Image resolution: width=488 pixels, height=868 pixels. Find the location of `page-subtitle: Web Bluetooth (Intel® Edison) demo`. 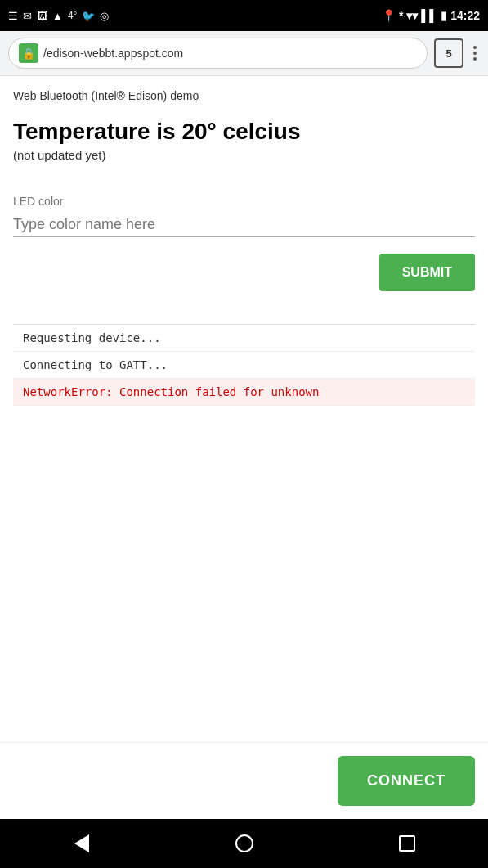

page-subtitle: Web Bluetooth (Intel® Edison) demo is located at coordinates (244, 96).